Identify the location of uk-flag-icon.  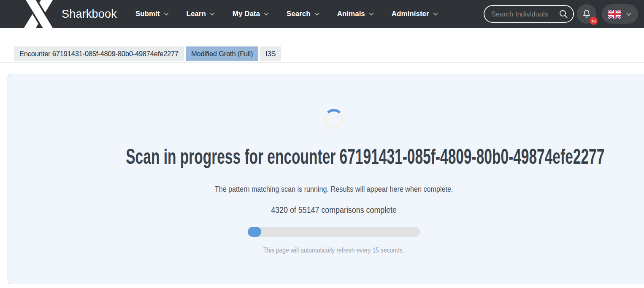
(614, 14).